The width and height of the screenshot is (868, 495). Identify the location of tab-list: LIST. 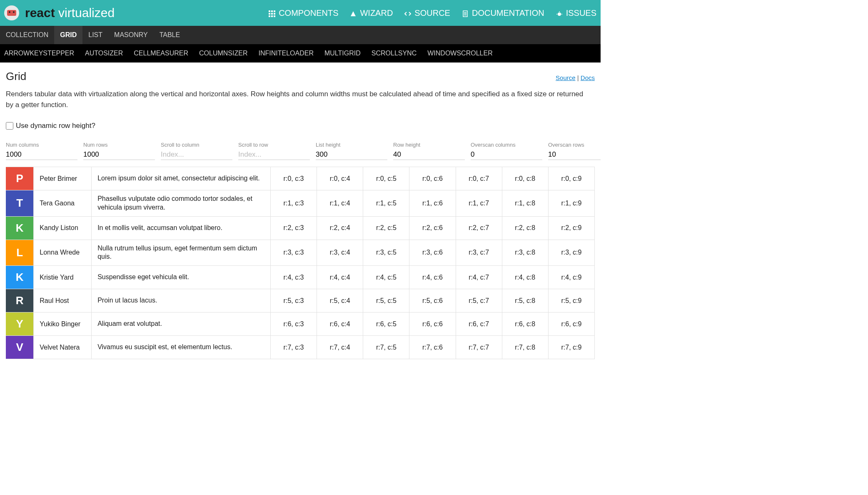
(95, 35).